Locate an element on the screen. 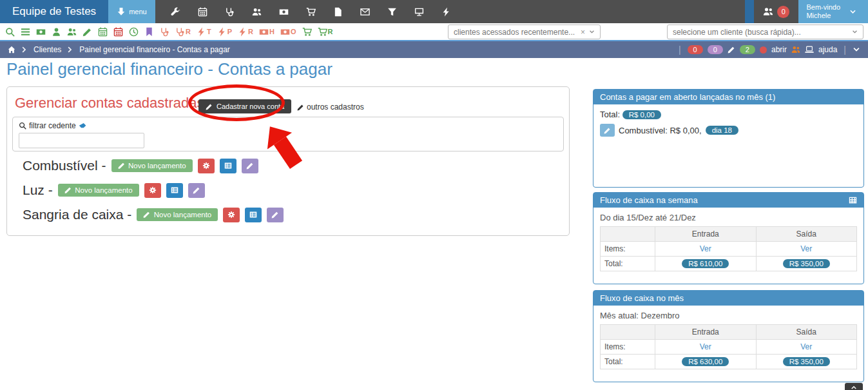 The image size is (868, 390). breadcrumb-bar: Clientes Painel gerencial financeiro - C… is located at coordinates (434, 50).